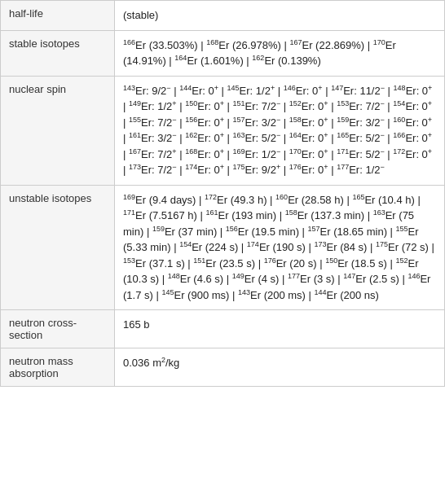 The image size is (445, 504). Describe the element at coordinates (58, 368) in the screenshot. I see `row-label-5: neutron mass absorption` at that location.